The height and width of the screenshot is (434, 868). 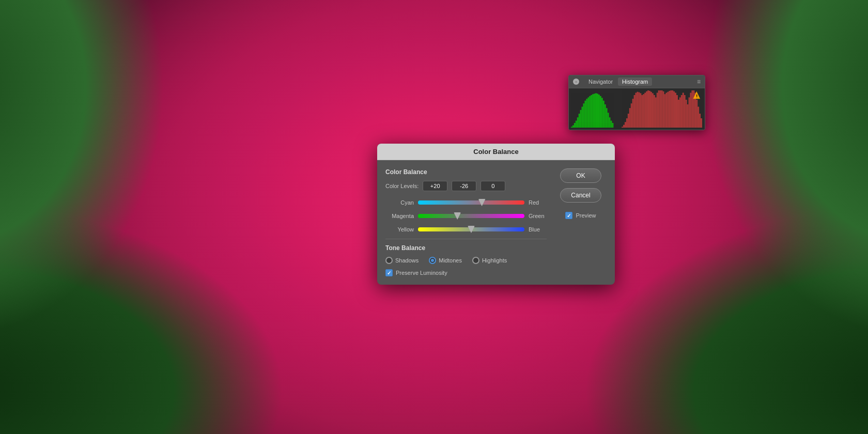 I want to click on highlights-label: Highlights, so click(x=494, y=260).